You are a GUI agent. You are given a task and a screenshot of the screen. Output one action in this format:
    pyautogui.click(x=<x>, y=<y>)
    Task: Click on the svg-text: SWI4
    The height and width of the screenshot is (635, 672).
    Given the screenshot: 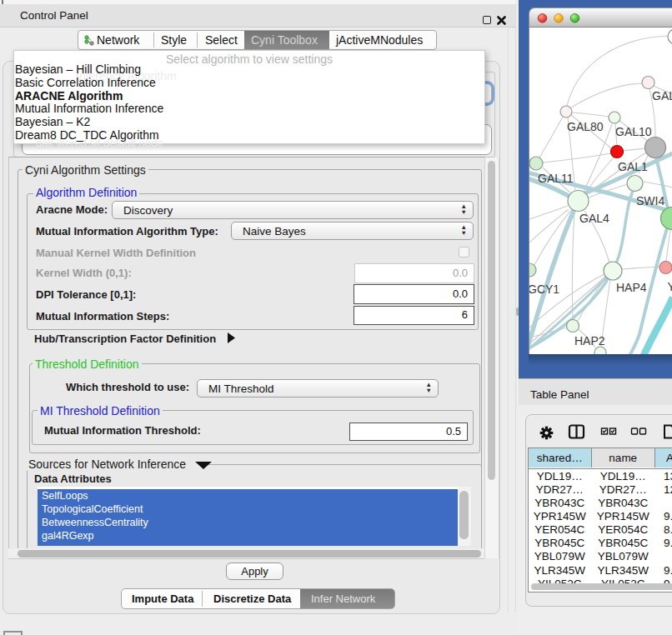 What is the action you would take?
    pyautogui.click(x=650, y=201)
    